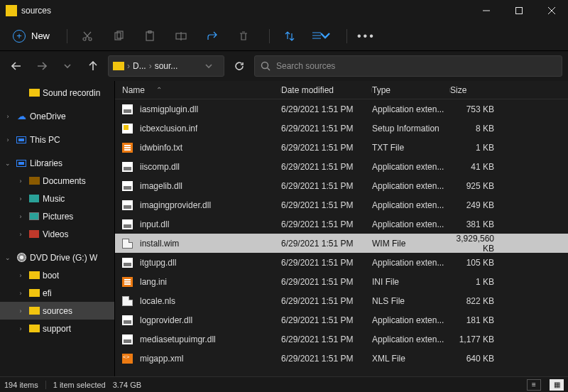 Image resolution: width=568 pixels, height=392 pixels. Describe the element at coordinates (486, 11) in the screenshot. I see `minimize-button` at that location.